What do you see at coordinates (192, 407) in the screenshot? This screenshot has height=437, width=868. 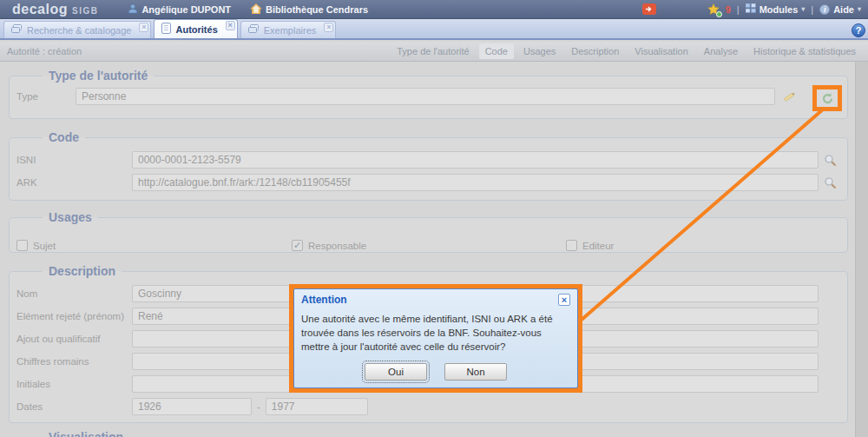 I see `date-from-input` at bounding box center [192, 407].